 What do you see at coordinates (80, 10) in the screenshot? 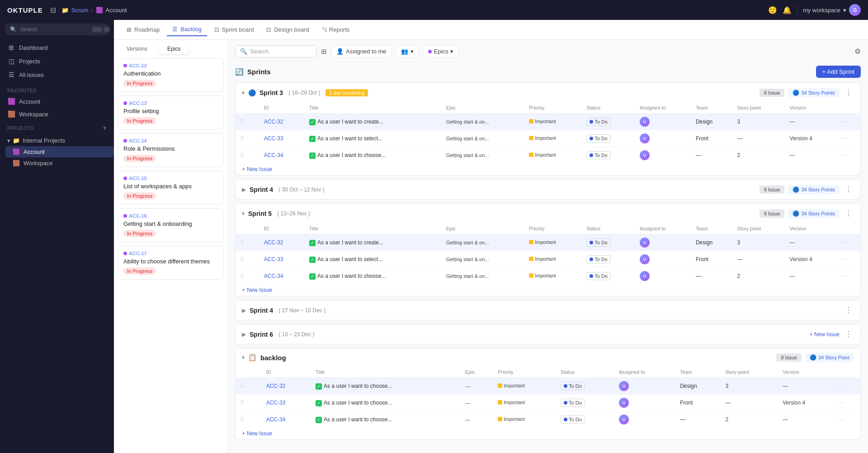
I see `breadcrumb-project: Scrum` at bounding box center [80, 10].